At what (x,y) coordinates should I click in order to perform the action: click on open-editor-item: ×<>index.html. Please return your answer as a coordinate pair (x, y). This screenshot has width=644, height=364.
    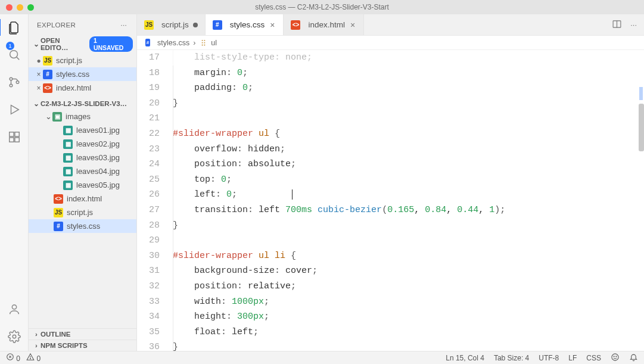
    Looking at the image, I should click on (82, 88).